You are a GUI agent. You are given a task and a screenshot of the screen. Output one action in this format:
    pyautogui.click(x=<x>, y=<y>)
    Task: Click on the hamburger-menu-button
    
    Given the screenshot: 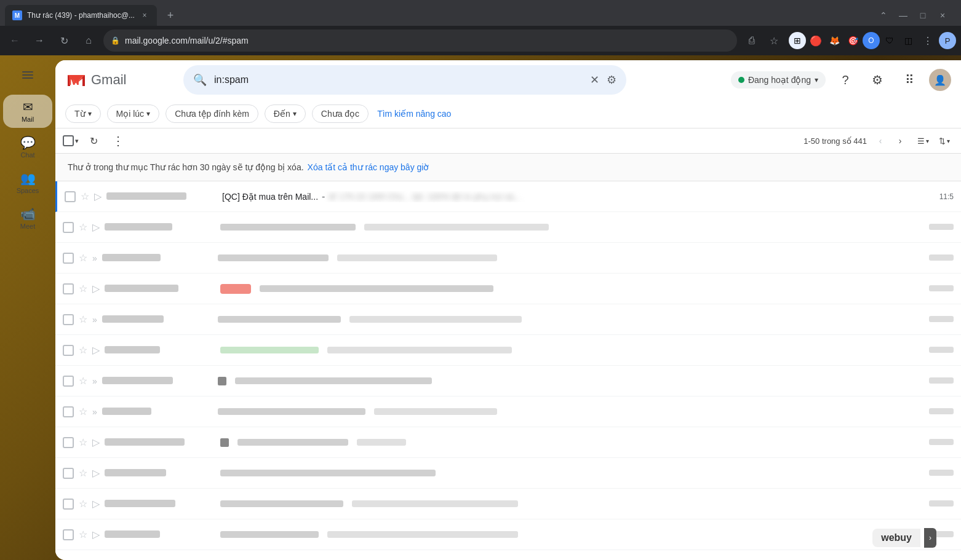 What is the action you would take?
    pyautogui.click(x=28, y=75)
    